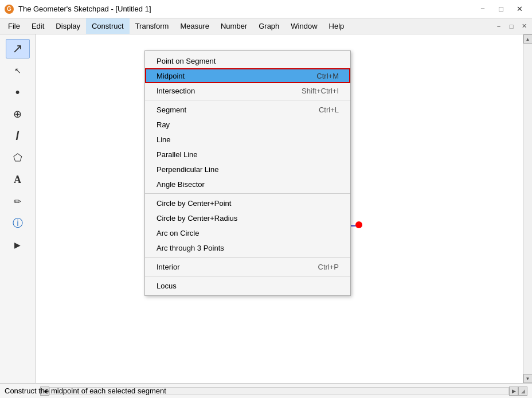  Describe the element at coordinates (18, 158) in the screenshot. I see `tool-polygon: ⬠` at that location.